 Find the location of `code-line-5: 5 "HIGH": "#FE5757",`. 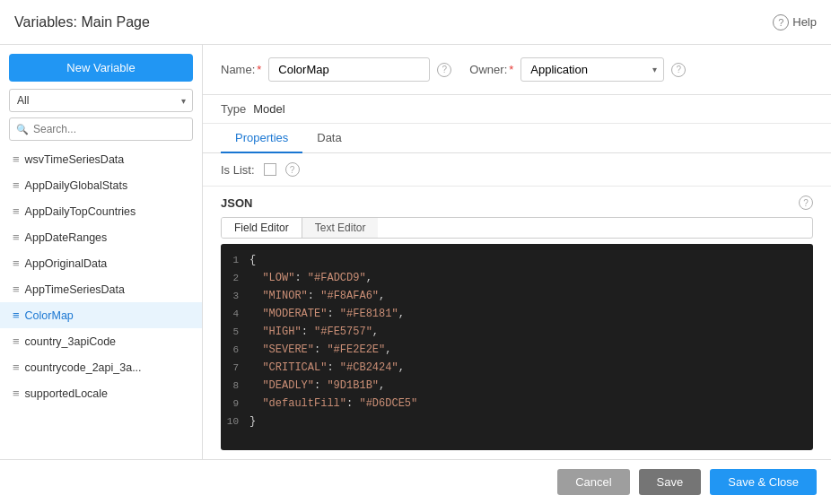

code-line-5: 5 "HIGH": "#FE5757", is located at coordinates (517, 332).